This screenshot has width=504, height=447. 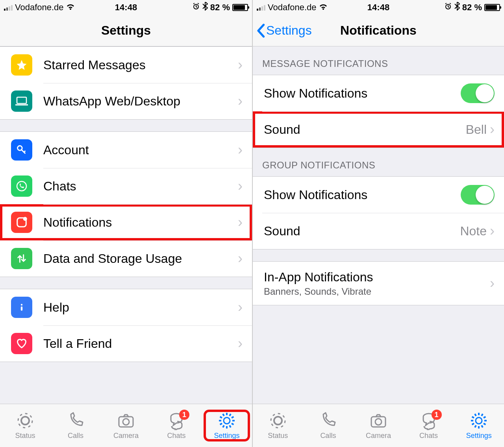 I want to click on wifi-icon, so click(x=323, y=8).